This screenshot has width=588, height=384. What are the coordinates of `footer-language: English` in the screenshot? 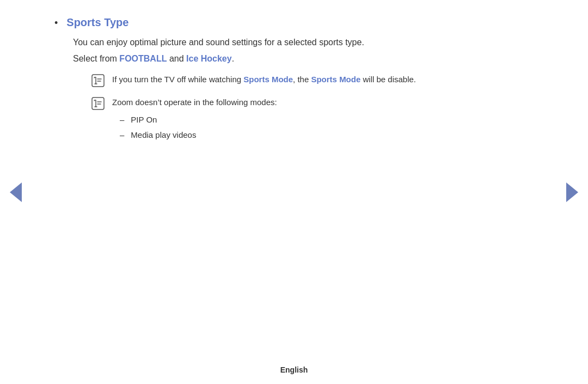 It's located at (294, 370).